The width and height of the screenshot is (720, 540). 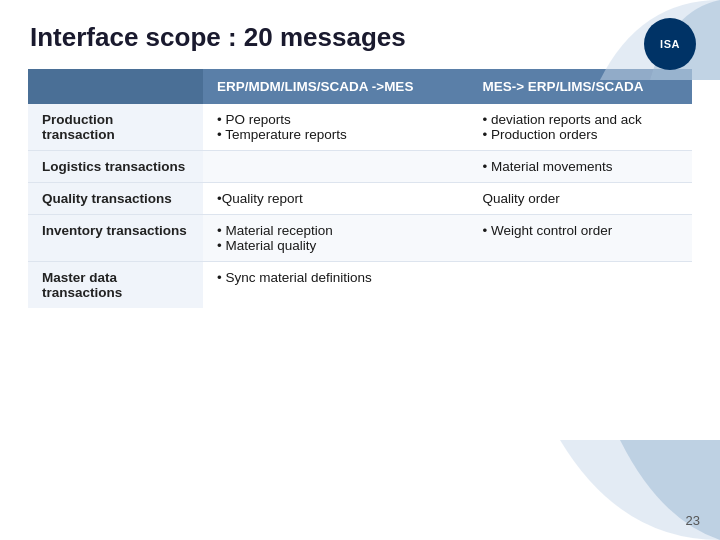 I want to click on mes-cell: Quality order, so click(x=580, y=199).